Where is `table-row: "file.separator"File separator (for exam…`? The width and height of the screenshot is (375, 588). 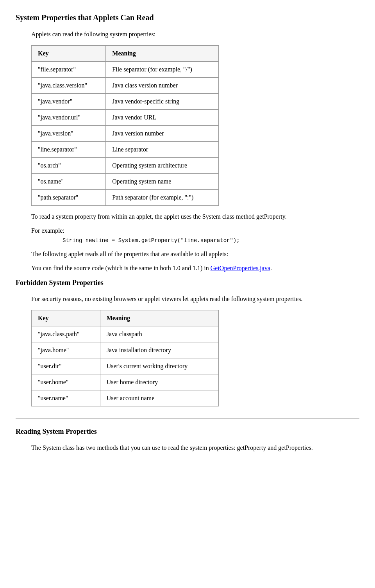
table-row: "file.separator"File separator (for exam… is located at coordinates (125, 69).